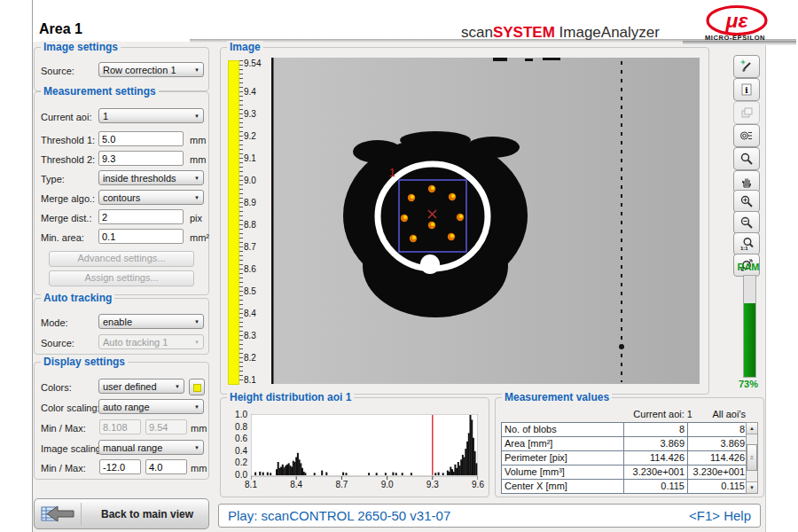 The image size is (798, 532). What do you see at coordinates (747, 113) in the screenshot?
I see `window-copy-icon` at bounding box center [747, 113].